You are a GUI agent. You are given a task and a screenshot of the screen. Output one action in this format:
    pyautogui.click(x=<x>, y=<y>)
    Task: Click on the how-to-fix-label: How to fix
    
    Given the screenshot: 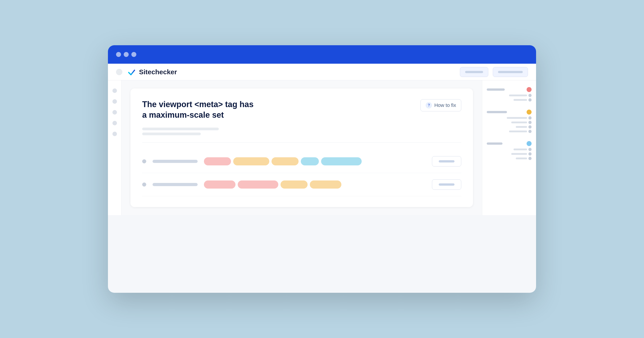 What is the action you would take?
    pyautogui.click(x=445, y=105)
    